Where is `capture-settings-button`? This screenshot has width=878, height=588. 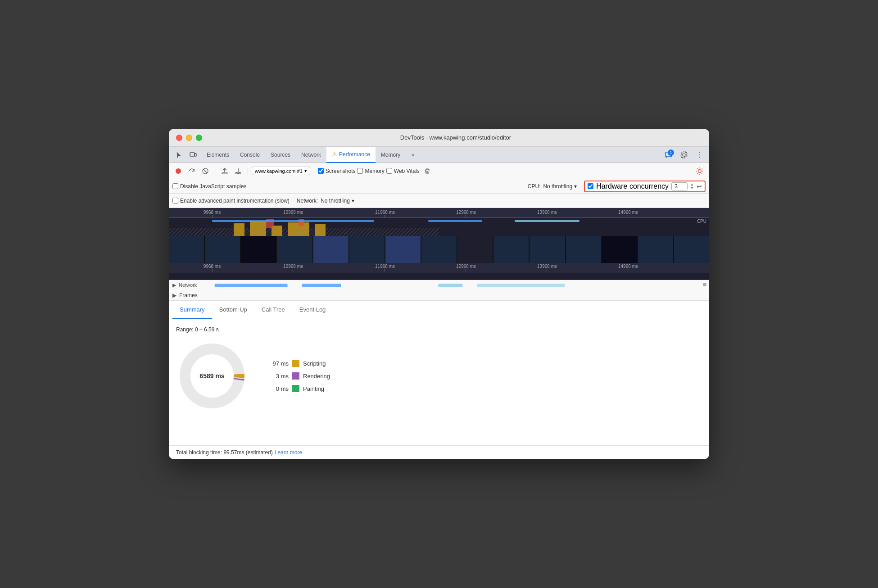 capture-settings-button is located at coordinates (700, 171).